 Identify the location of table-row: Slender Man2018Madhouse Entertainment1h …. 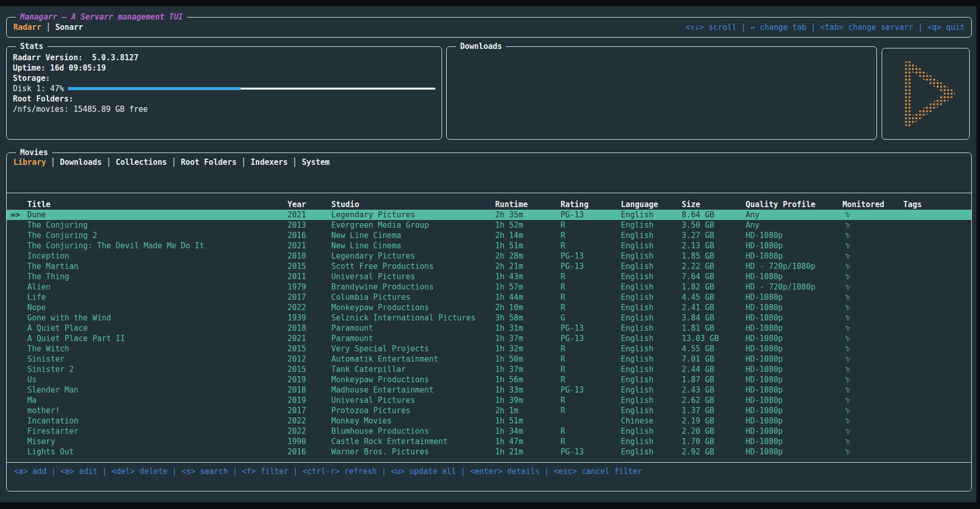
(489, 390).